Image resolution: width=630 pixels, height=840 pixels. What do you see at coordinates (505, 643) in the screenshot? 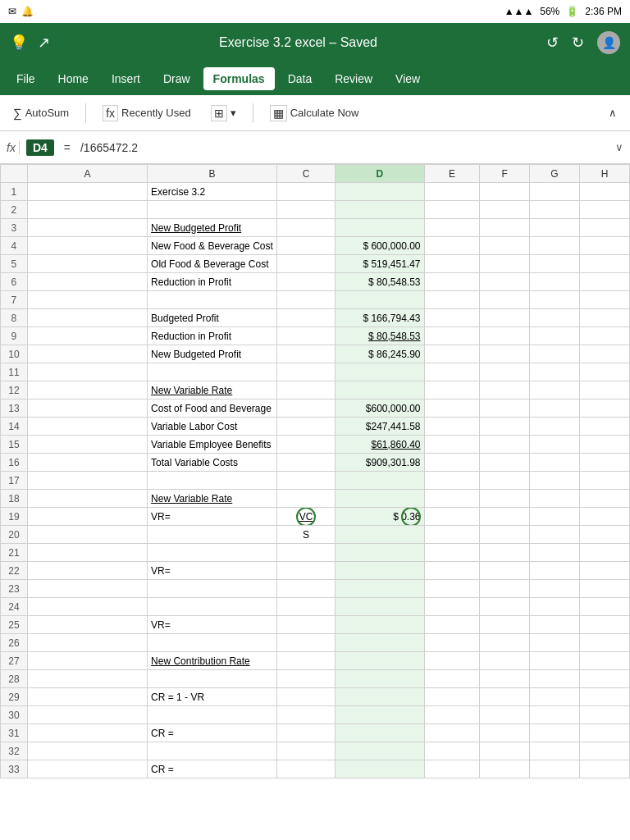
I see `cell-f26` at bounding box center [505, 643].